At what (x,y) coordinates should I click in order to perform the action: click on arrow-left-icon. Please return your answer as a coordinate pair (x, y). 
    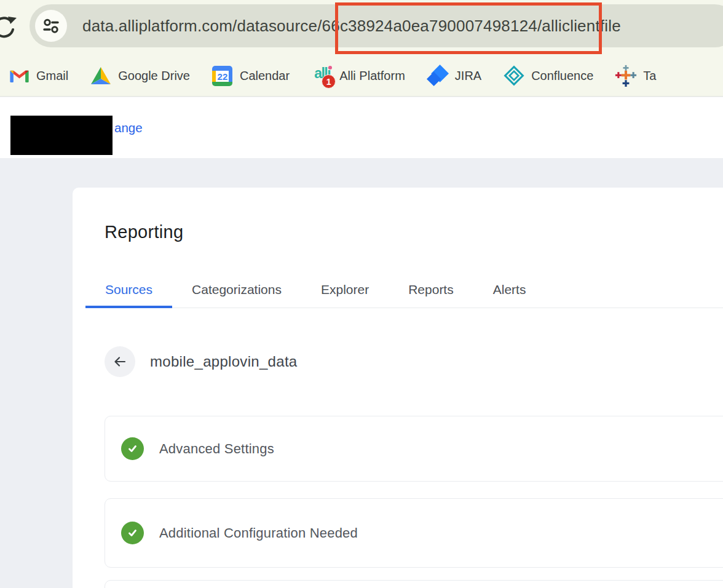
    Looking at the image, I should click on (120, 362).